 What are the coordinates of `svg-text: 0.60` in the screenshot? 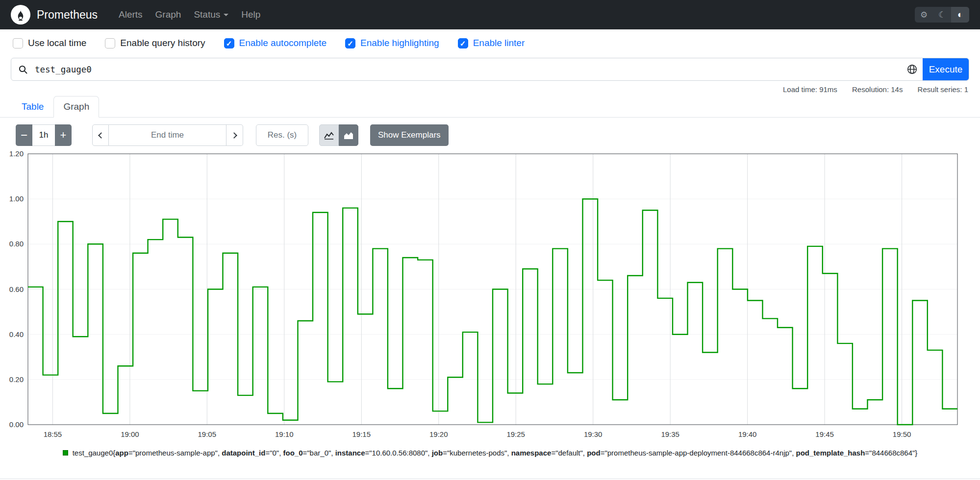 It's located at (17, 289).